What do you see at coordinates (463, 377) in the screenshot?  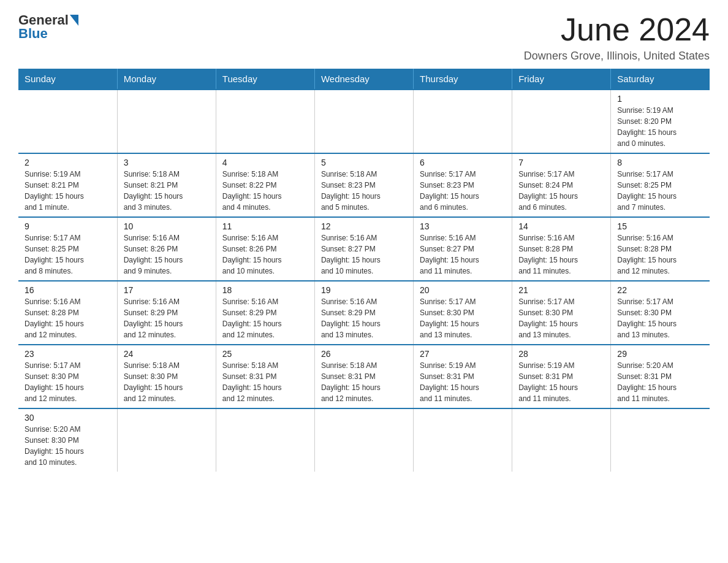 I see `calendar-cell: 27Sunrise: 5:19 AM Sunset: 8:31 PM Dayli…` at bounding box center [463, 377].